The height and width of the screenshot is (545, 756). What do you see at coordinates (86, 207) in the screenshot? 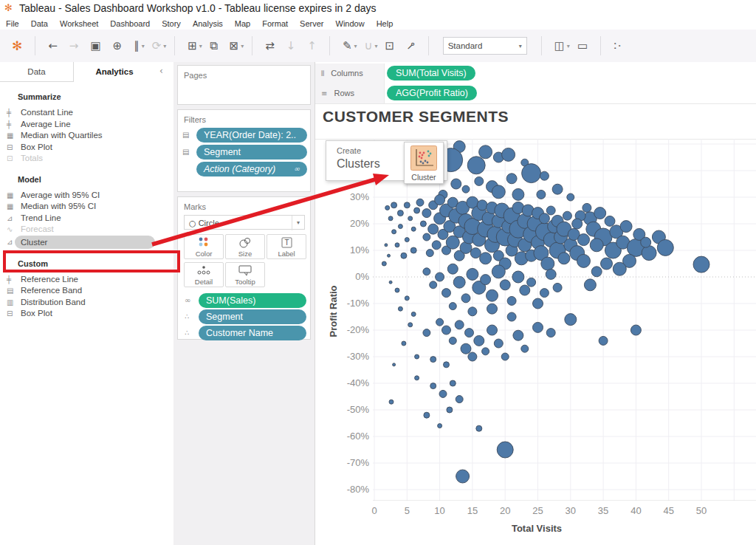
I see `analytics-item-median-with-95-ci: ▦Median with 95% CI` at bounding box center [86, 207].